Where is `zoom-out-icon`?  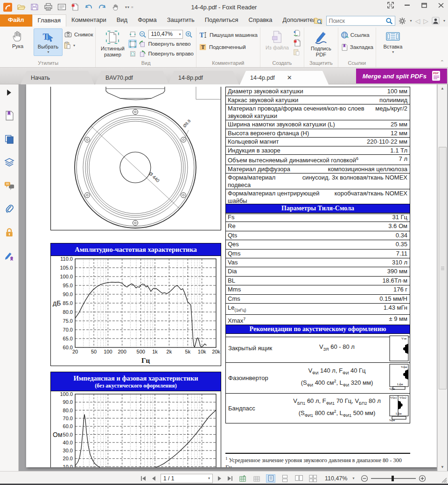 zoom-out-icon is located at coordinates (143, 35).